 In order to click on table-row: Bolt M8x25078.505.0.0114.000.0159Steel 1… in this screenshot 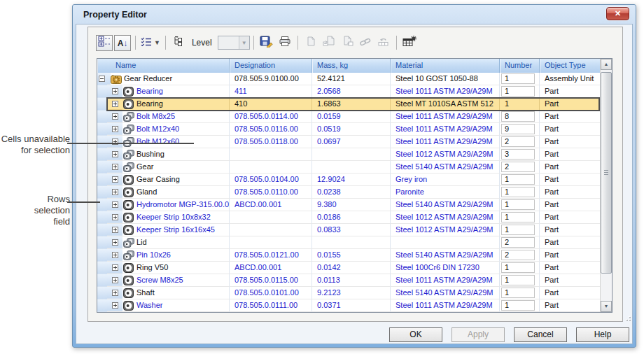, I will do `click(349, 117)`.